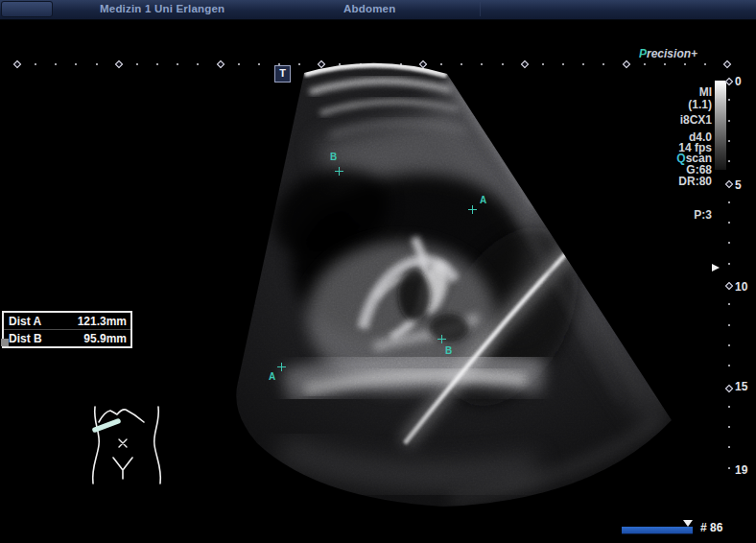 The image size is (756, 543). I want to click on measurement-value: 95.9mm, so click(106, 339).